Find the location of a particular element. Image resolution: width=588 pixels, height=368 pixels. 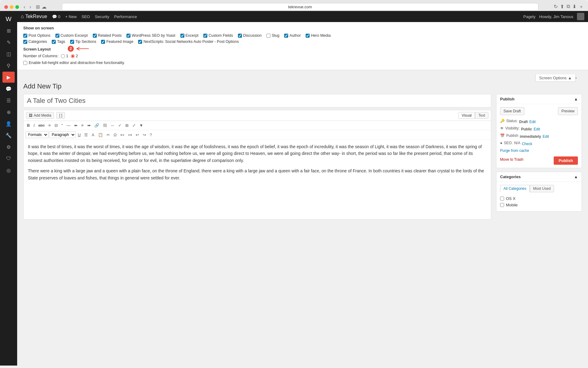

add-tab-icon: ＋ is located at coordinates (581, 7).